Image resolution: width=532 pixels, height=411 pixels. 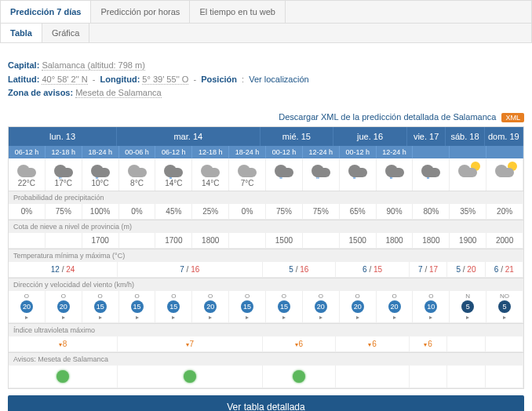 I want to click on detailed-table-button: Ver tabla detallada, so click(x=266, y=403).